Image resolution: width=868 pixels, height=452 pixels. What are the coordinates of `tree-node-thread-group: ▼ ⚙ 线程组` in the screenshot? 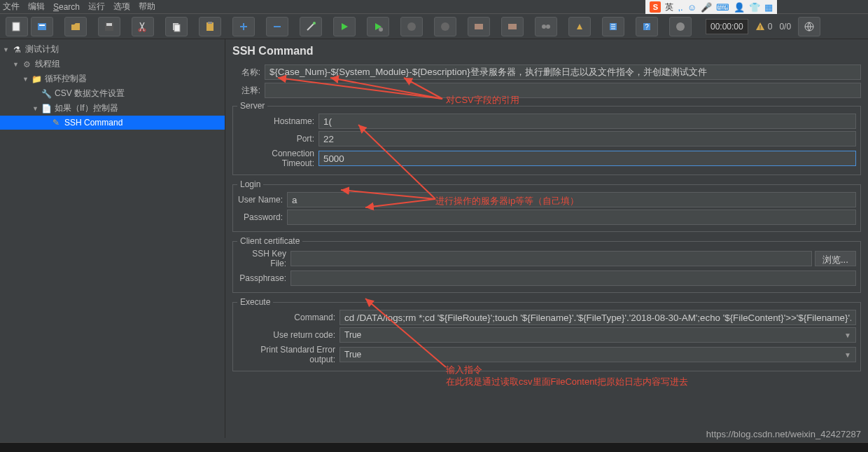 It's located at (112, 64).